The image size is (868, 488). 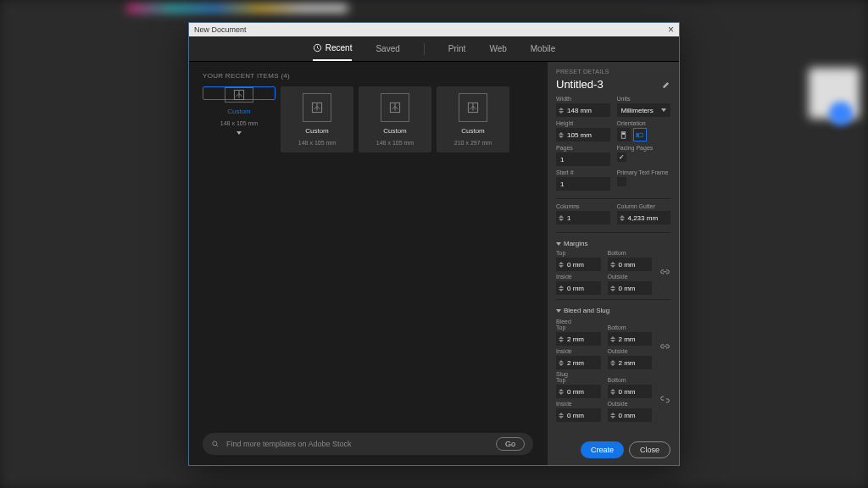 What do you see at coordinates (289, 444) in the screenshot?
I see `search-placeholder: Find more templates on Adobe Stock` at bounding box center [289, 444].